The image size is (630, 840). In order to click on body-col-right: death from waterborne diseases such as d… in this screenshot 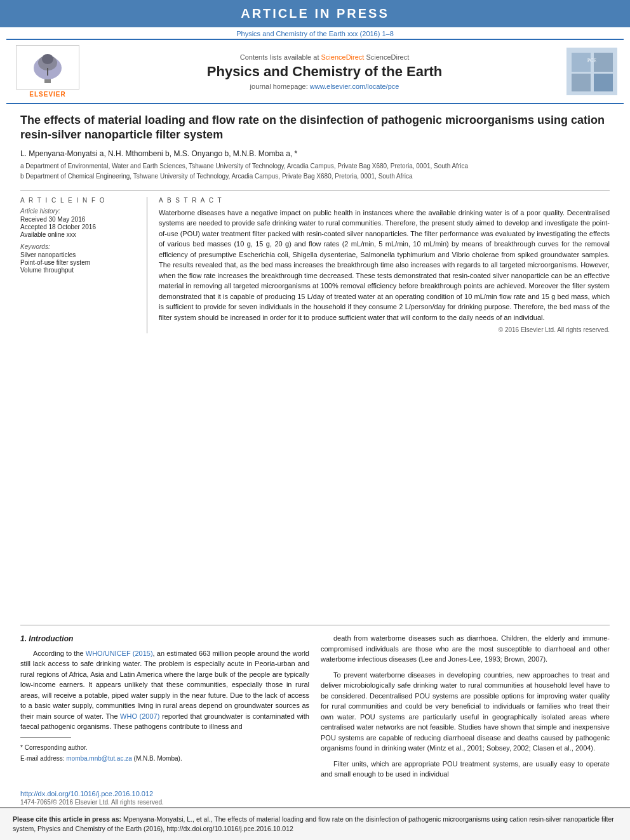, I will do `click(465, 709)`.